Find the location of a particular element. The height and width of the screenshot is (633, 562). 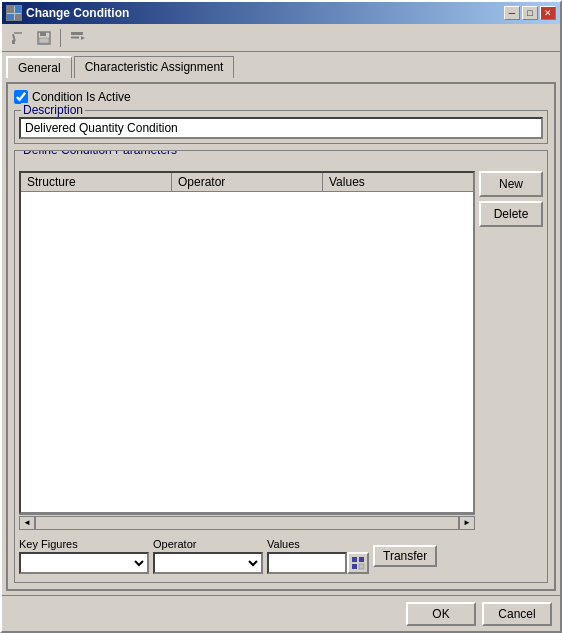

pen-icon is located at coordinates (18, 38).